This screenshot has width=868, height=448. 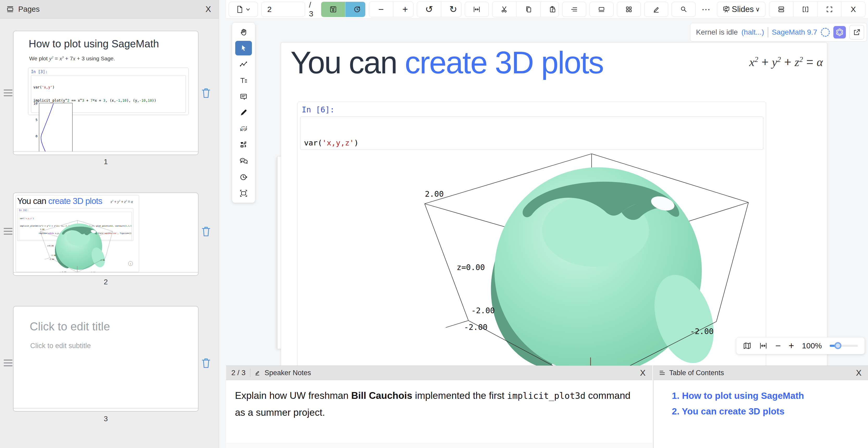 I want to click on pages-title: Pages, so click(x=29, y=9).